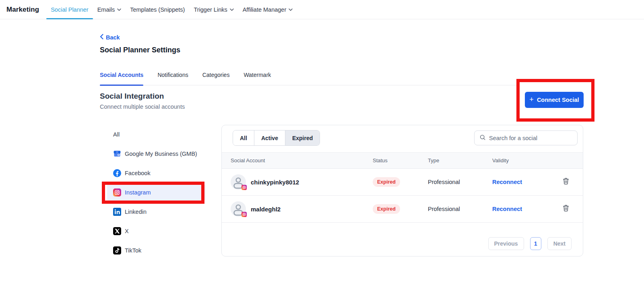 The image size is (644, 302). What do you see at coordinates (244, 138) in the screenshot?
I see `filter-all-button: All` at bounding box center [244, 138].